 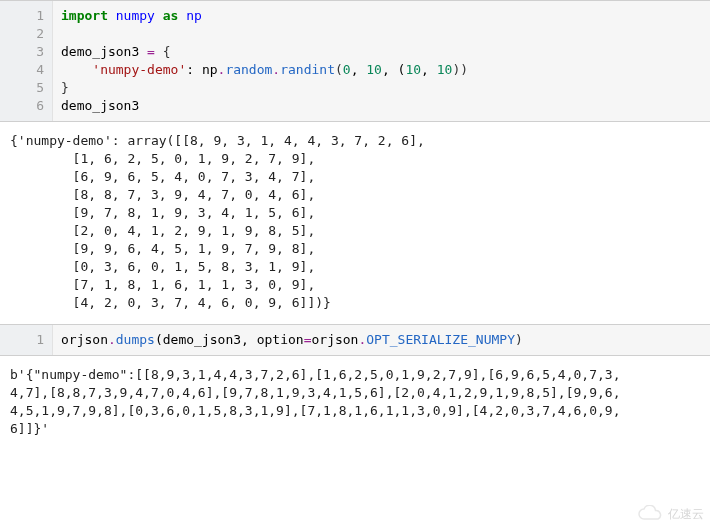 What do you see at coordinates (26, 61) in the screenshot?
I see `line-number-gutter: 1 2 3 4 5 6` at bounding box center [26, 61].